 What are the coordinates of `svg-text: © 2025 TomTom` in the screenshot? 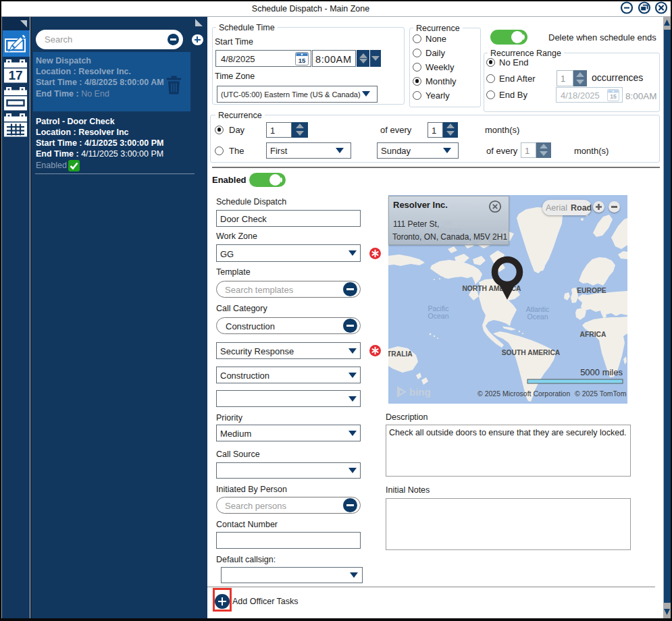 It's located at (601, 394).